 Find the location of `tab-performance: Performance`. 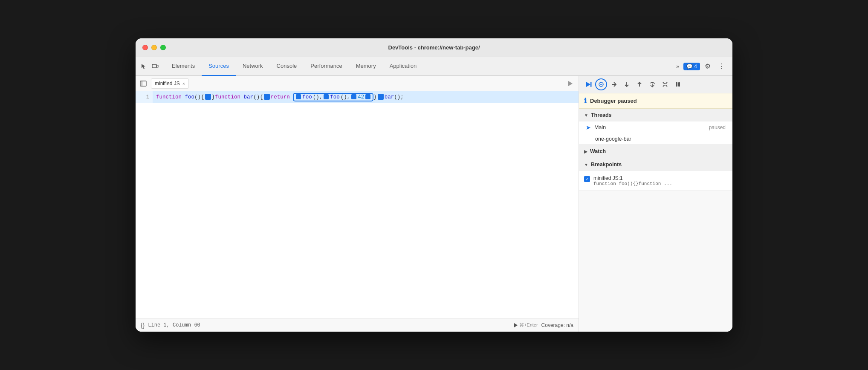

tab-performance: Performance is located at coordinates (326, 66).